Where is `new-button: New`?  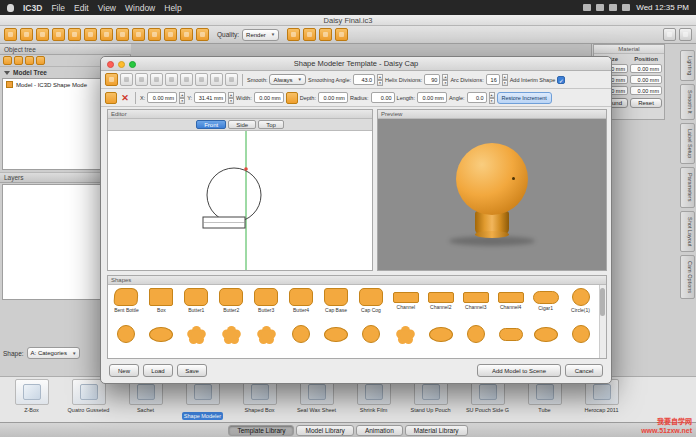 new-button: New is located at coordinates (124, 370).